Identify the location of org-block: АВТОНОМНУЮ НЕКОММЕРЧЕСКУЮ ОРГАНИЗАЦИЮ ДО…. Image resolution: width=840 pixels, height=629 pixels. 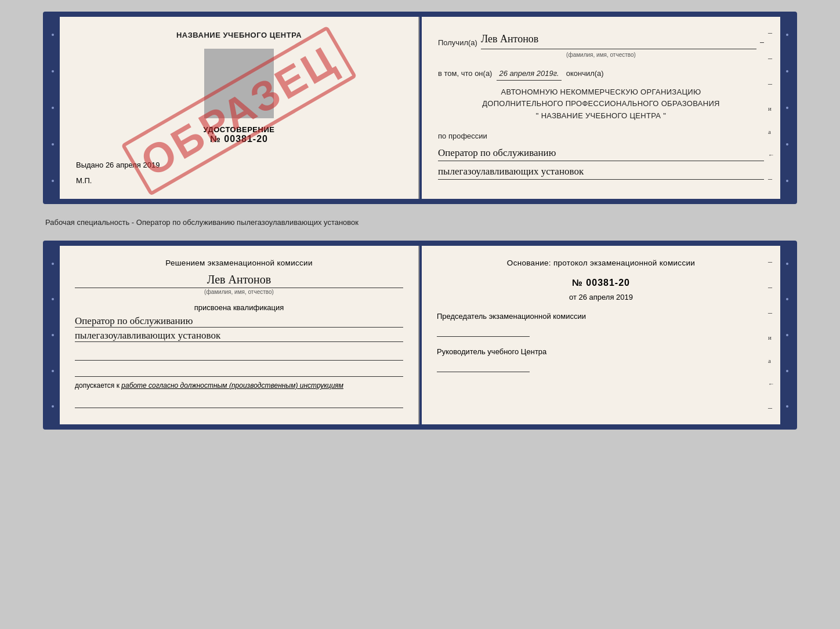
(601, 104).